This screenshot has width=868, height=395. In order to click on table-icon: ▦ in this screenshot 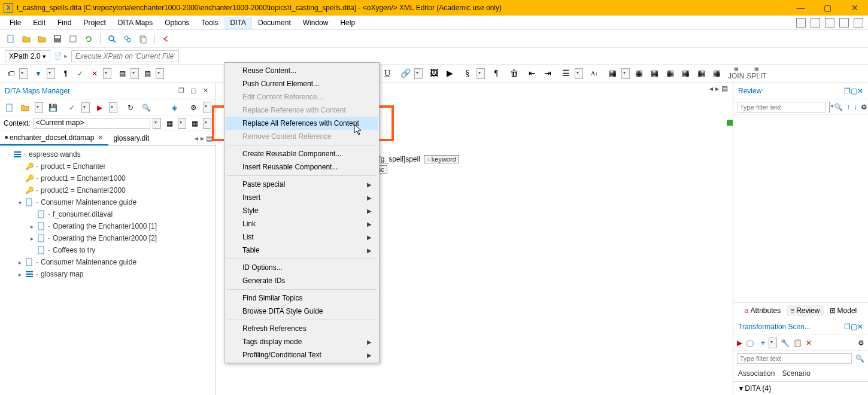, I will do `click(612, 74)`.